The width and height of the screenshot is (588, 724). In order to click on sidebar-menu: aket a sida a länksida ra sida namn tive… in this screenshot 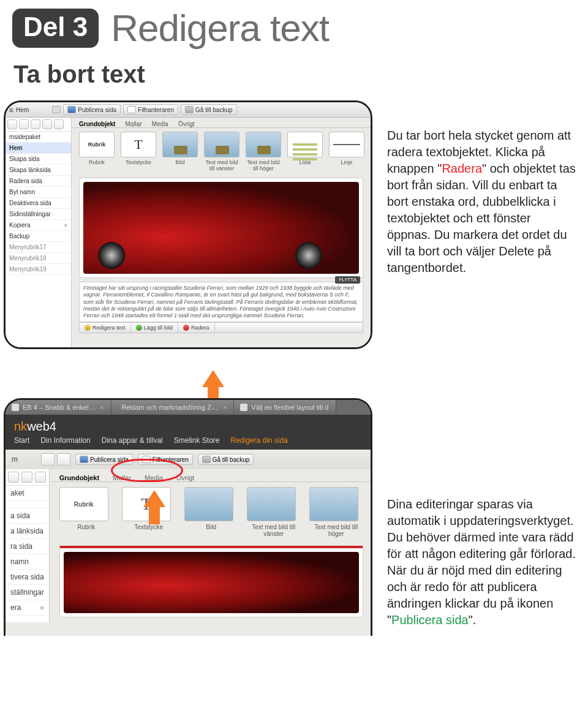, I will do `click(28, 546)`.